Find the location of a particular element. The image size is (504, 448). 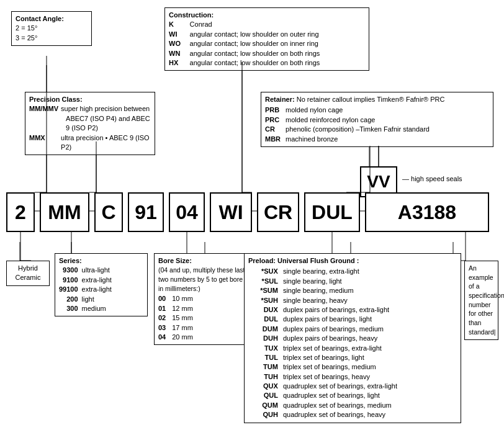

preload-quh: QUH quadruplex set of bearings, heavy is located at coordinates (353, 414).